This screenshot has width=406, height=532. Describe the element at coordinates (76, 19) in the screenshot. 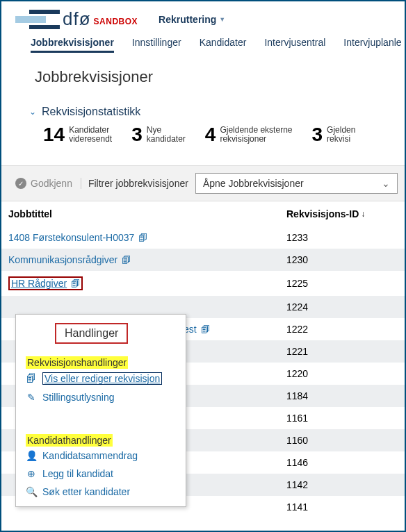

I see `logo-text: dfø` at that location.